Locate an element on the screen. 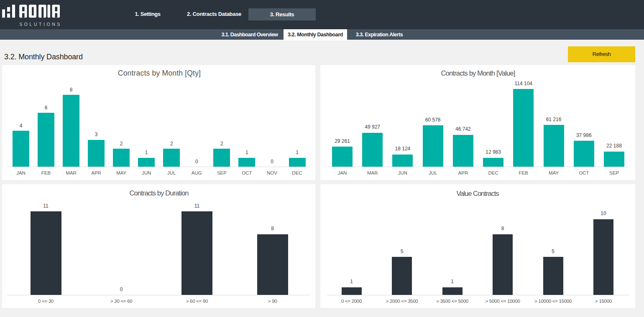 The height and width of the screenshot is (317, 644). svg-text: SOLUTIONS is located at coordinates (39, 24).